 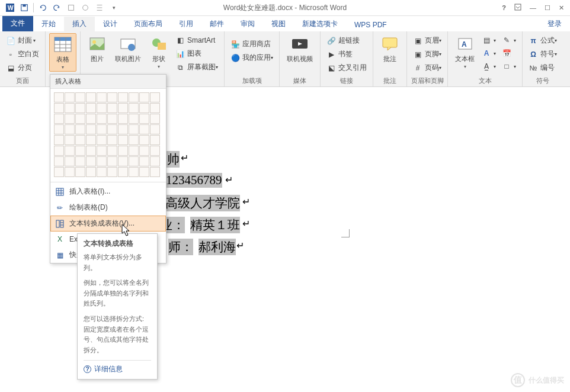 I want to click on text-6-button: □▾, so click(x=509, y=66).